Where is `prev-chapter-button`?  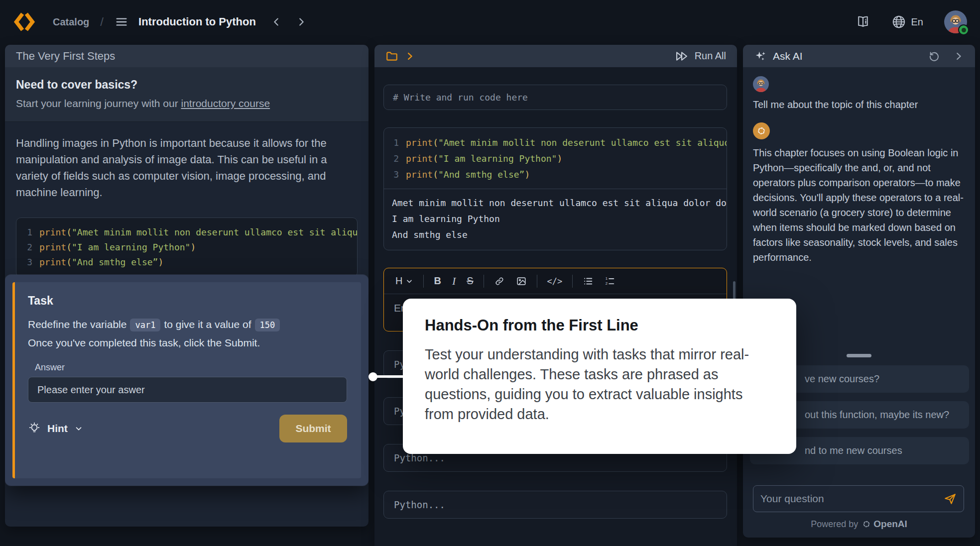
prev-chapter-button is located at coordinates (276, 22).